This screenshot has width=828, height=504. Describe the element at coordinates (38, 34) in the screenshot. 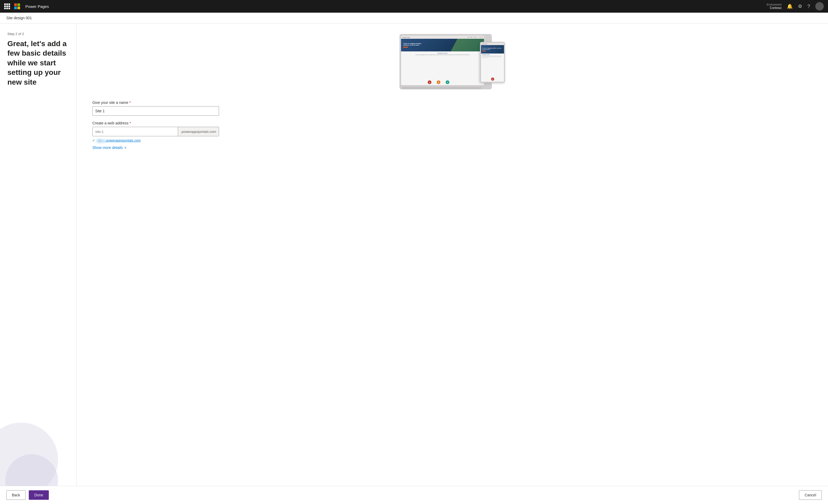

I see `step-label: Step 2 of 2` at that location.